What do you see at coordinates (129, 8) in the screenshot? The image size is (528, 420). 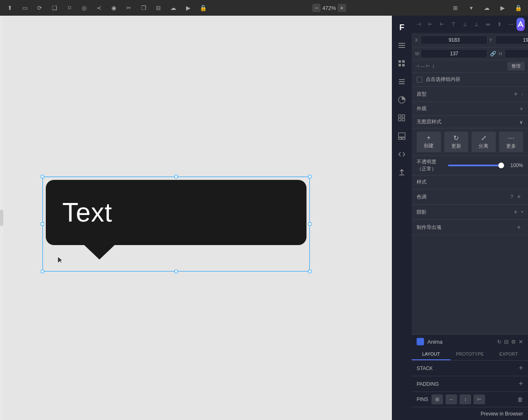 I see `cut-tool: ✂` at bounding box center [129, 8].